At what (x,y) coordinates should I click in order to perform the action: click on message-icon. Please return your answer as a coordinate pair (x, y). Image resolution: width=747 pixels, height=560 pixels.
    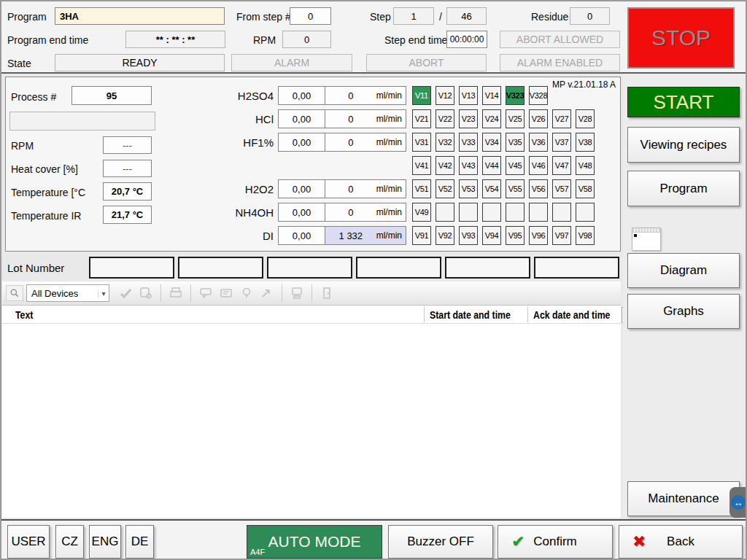
    Looking at the image, I should click on (206, 293).